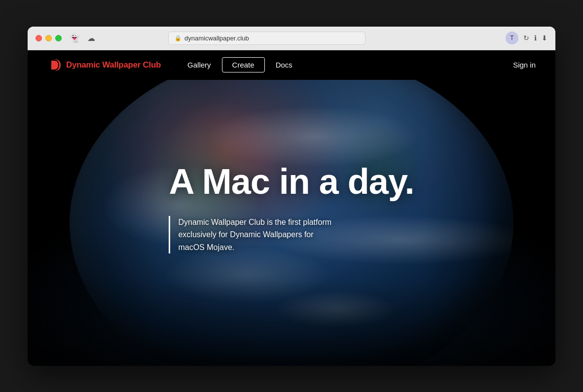 The width and height of the screenshot is (583, 392). What do you see at coordinates (74, 38) in the screenshot?
I see `ghost-icon: 👻` at bounding box center [74, 38].